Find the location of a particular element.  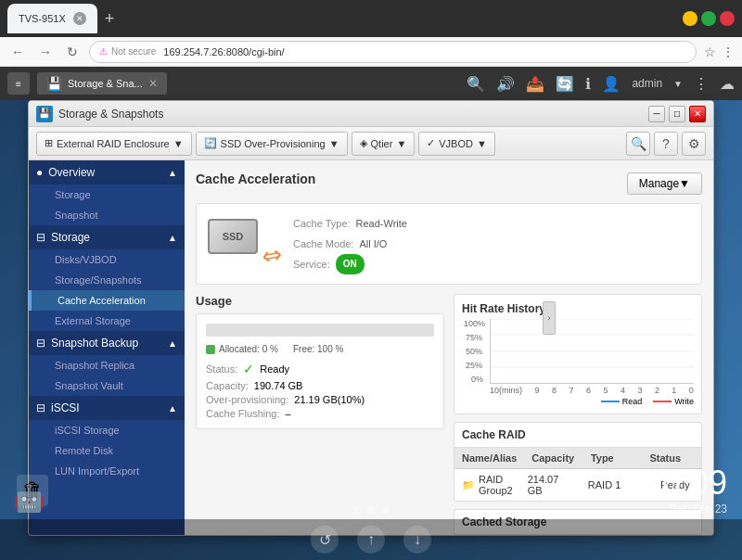

read-legend-label: Read is located at coordinates (633, 401).